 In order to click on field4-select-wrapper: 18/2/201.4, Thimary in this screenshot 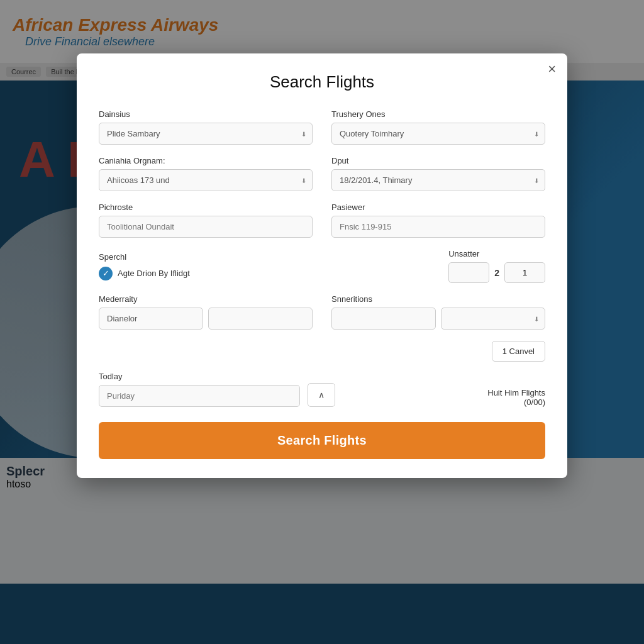, I will do `click(438, 180)`.